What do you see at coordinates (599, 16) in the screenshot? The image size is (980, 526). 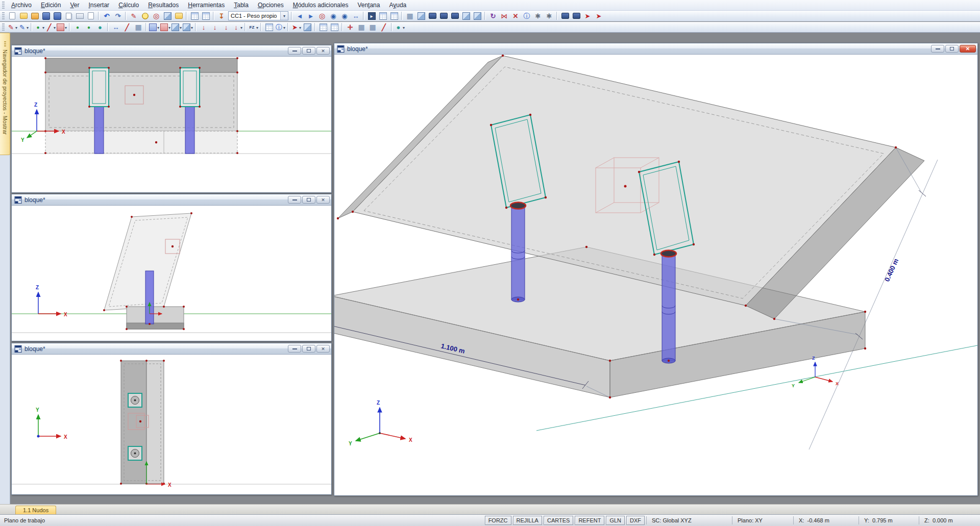 I see `margin-arrow-2-icon` at bounding box center [599, 16].